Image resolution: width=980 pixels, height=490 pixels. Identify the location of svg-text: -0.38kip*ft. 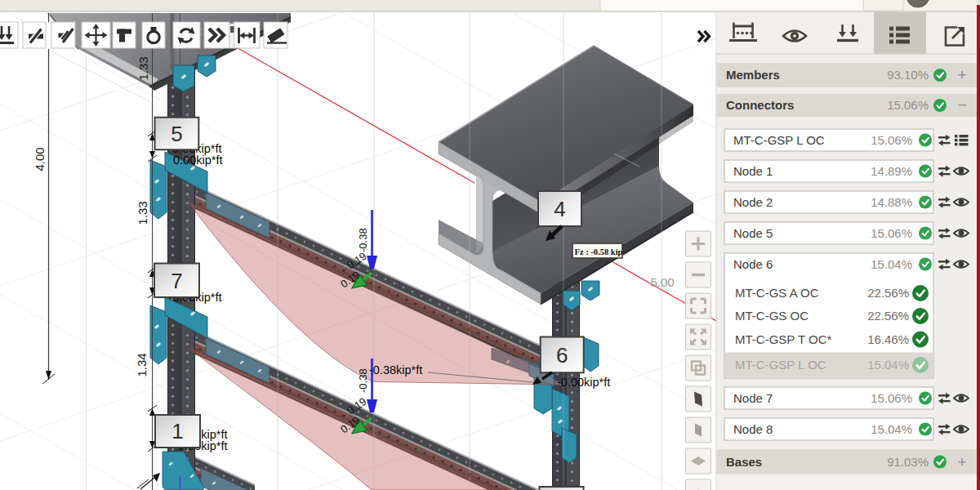
(395, 370).